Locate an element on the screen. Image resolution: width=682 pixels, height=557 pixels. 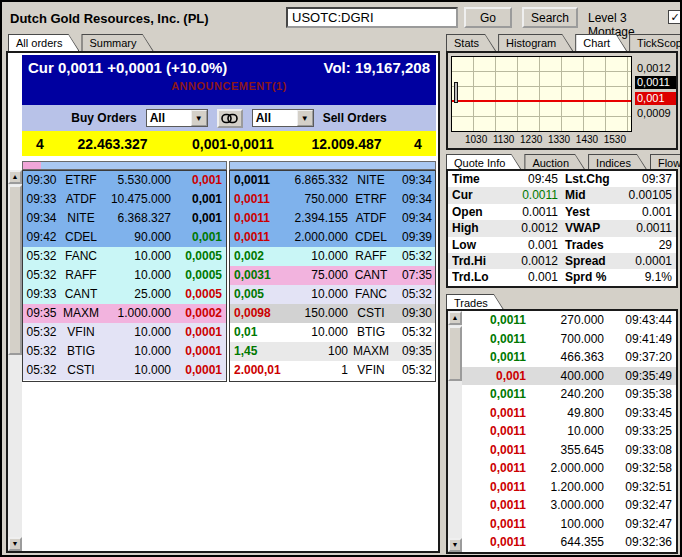
order-time: 09:34 is located at coordinates (414, 218).